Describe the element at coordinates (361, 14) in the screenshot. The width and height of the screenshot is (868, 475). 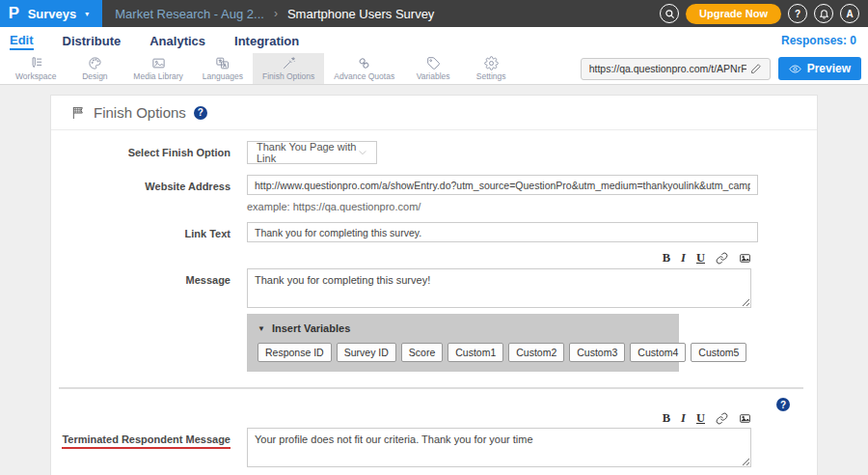
I see `breadcrumb-survey-title: Smartphone Users Survey` at that location.